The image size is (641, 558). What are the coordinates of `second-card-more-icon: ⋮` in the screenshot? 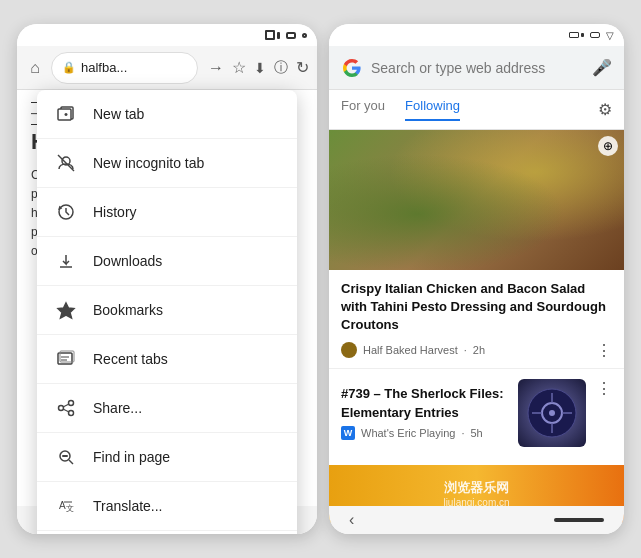 It's located at (604, 388).